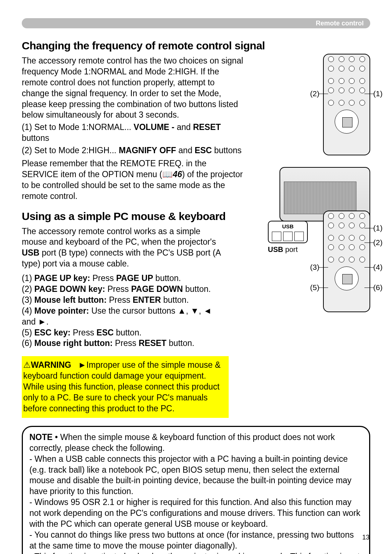 The width and height of the screenshot is (392, 554). Describe the element at coordinates (378, 94) in the screenshot. I see `callout-r1-1: (1)` at that location.